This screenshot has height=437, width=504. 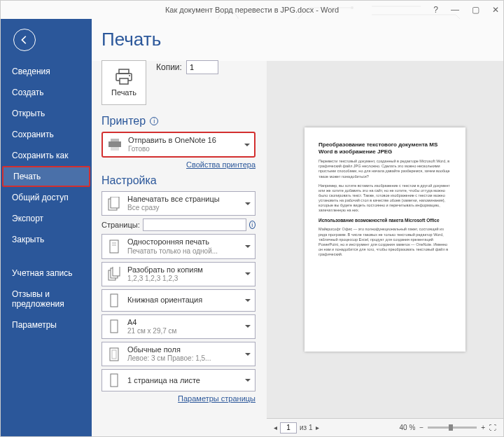 What do you see at coordinates (385, 427) in the screenshot?
I see `preview-status-bar: ◂ из 1 ▸ 40 % − + ⛶` at bounding box center [385, 427].